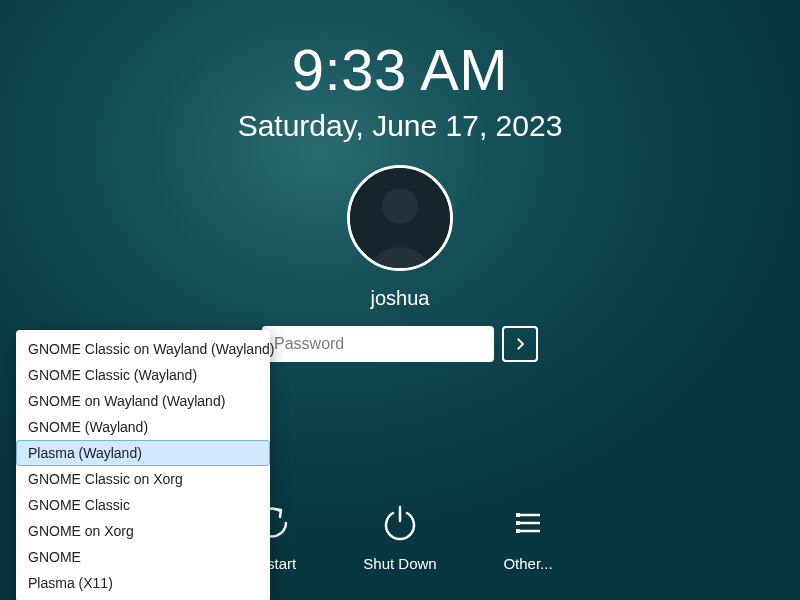 The image size is (800, 600). What do you see at coordinates (143, 401) in the screenshot?
I see `session-item: GNOME on Wayland (Wayland)` at bounding box center [143, 401].